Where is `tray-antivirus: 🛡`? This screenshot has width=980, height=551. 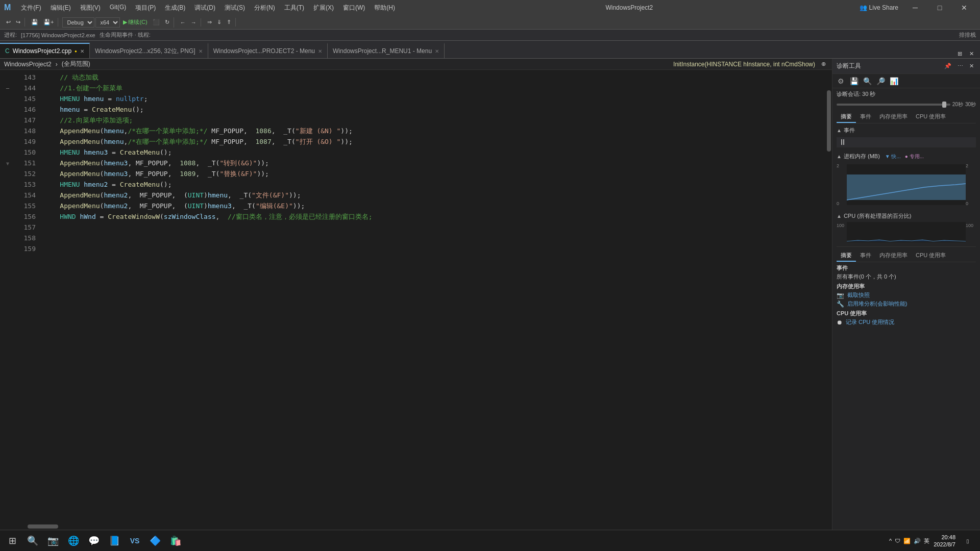
tray-antivirus: 🛡 is located at coordinates (897, 541).